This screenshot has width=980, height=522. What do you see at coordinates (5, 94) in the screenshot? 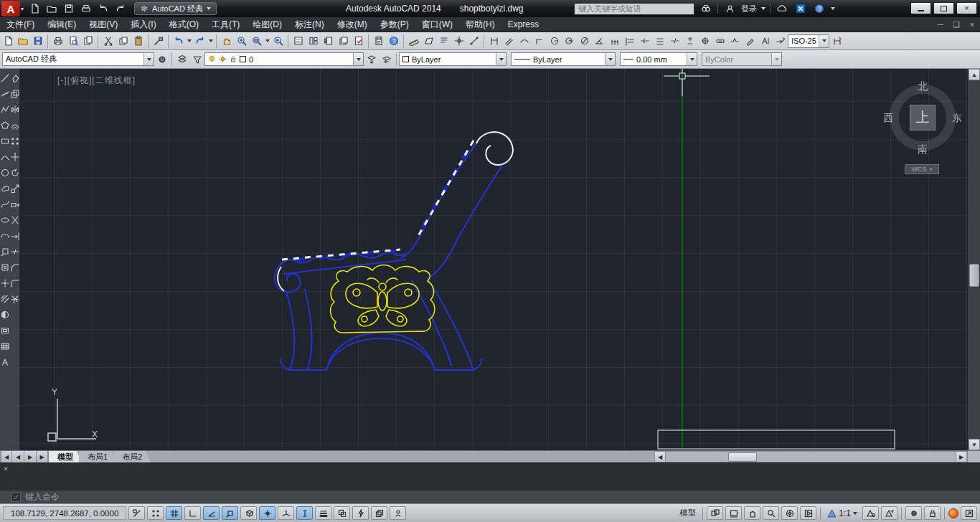
I see `construction-line-tool` at bounding box center [5, 94].